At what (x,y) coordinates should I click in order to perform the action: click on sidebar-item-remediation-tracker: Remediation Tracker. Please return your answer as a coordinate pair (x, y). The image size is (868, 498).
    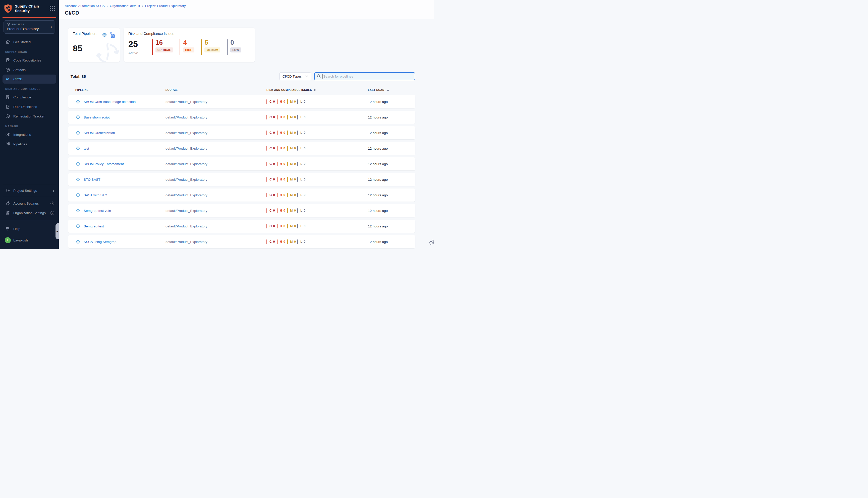
    Looking at the image, I should click on (29, 116).